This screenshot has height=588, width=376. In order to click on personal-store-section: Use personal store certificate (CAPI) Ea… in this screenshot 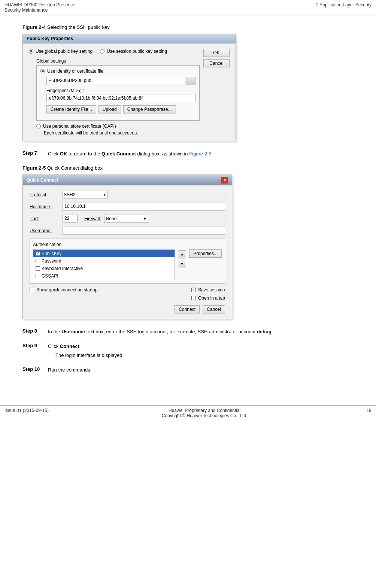, I will do `click(118, 130)`.